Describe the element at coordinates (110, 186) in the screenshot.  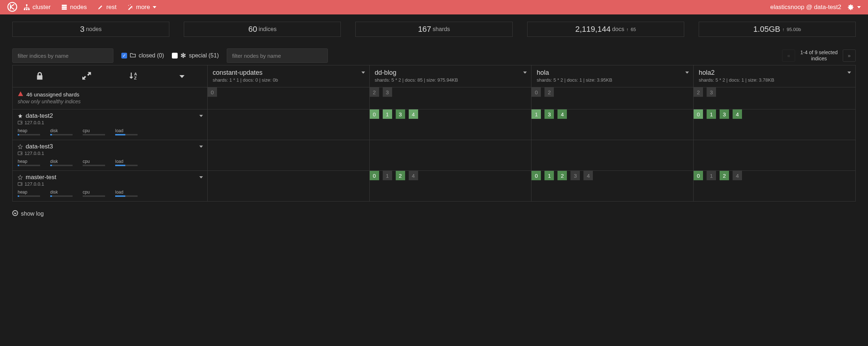
I see `node-cell: master-test127.0.0.1heapdiskcpuload` at that location.